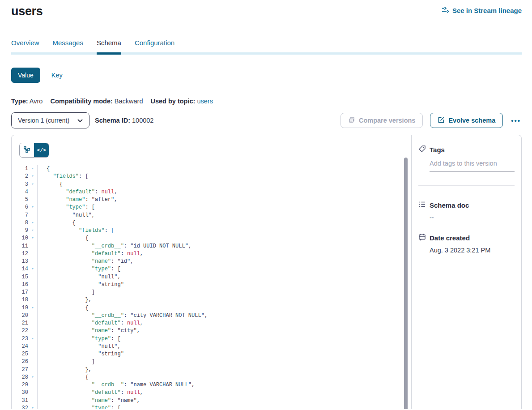  What do you see at coordinates (205, 101) in the screenshot?
I see `topic-link: users` at bounding box center [205, 101].